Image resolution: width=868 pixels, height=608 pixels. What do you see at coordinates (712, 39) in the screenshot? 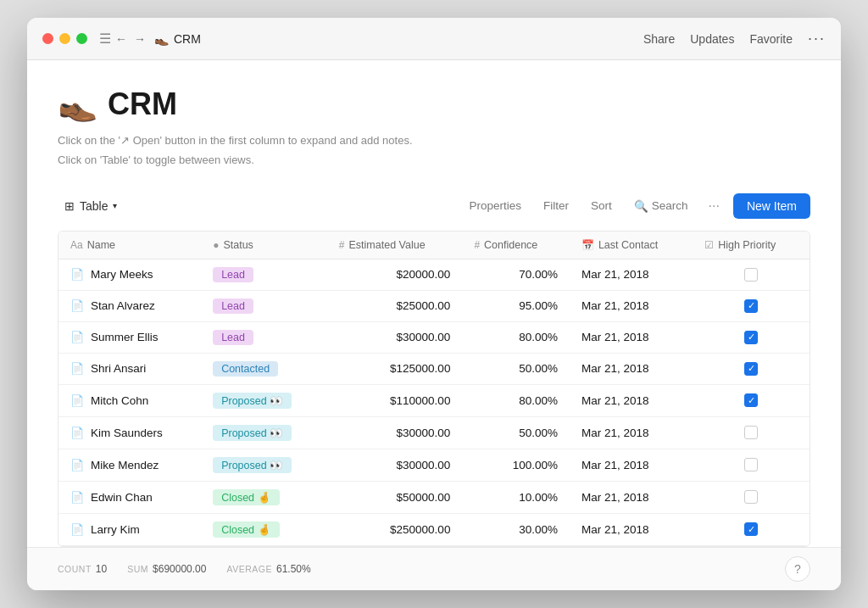
I see `updates-button: Updates` at bounding box center [712, 39].